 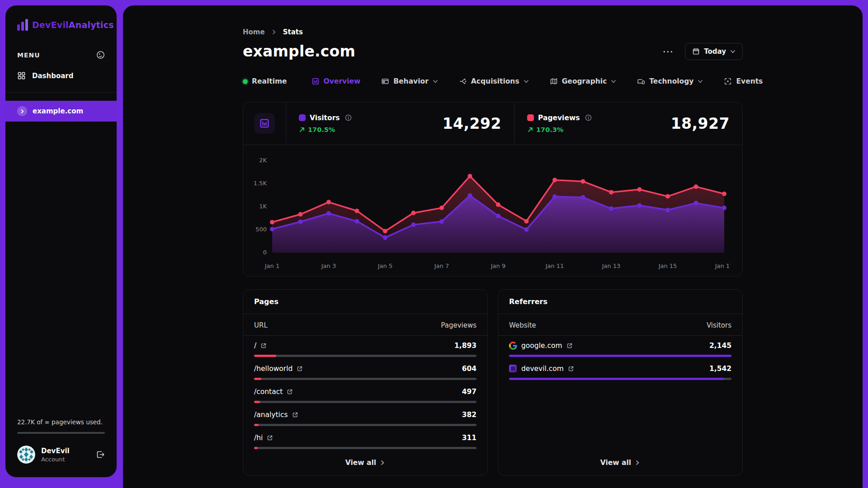 I want to click on tab-geographic: Geographic, so click(x=583, y=81).